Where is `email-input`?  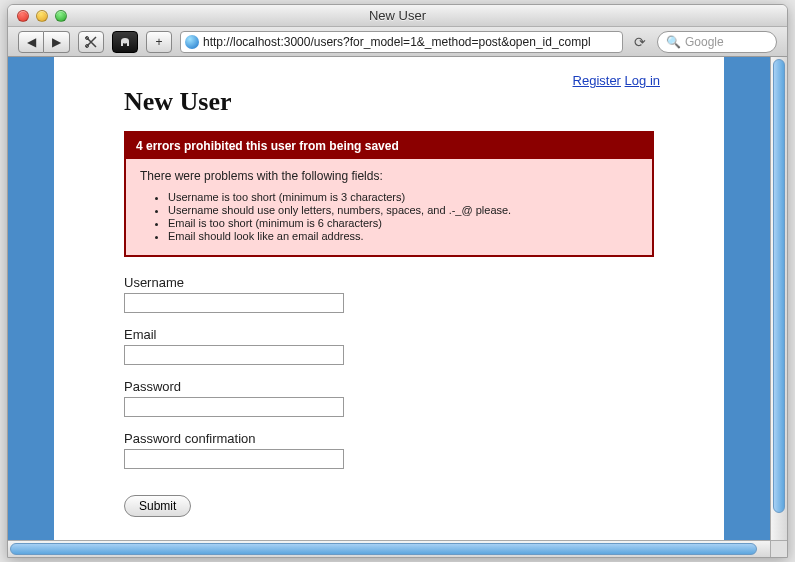
email-input is located at coordinates (234, 355).